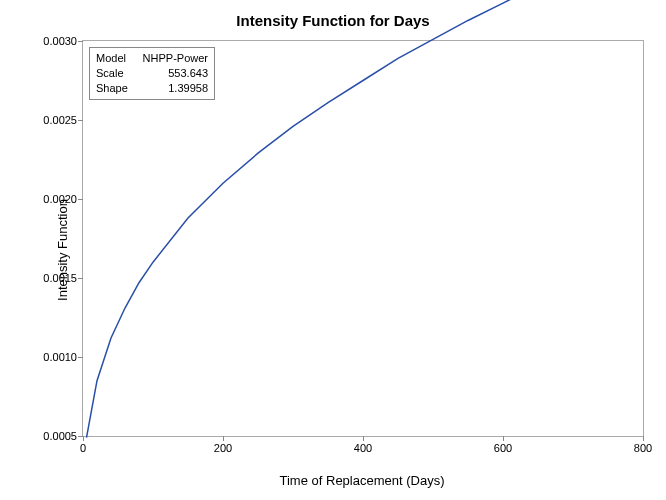 The width and height of the screenshot is (666, 500). I want to click on y-tick-label: 0.0030, so click(60, 41).